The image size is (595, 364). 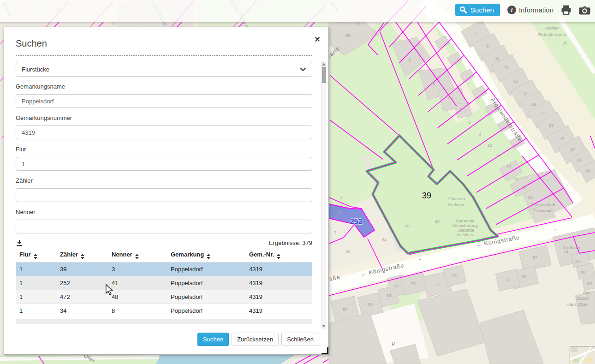 I want to click on map-label: 23, so click(x=551, y=125).